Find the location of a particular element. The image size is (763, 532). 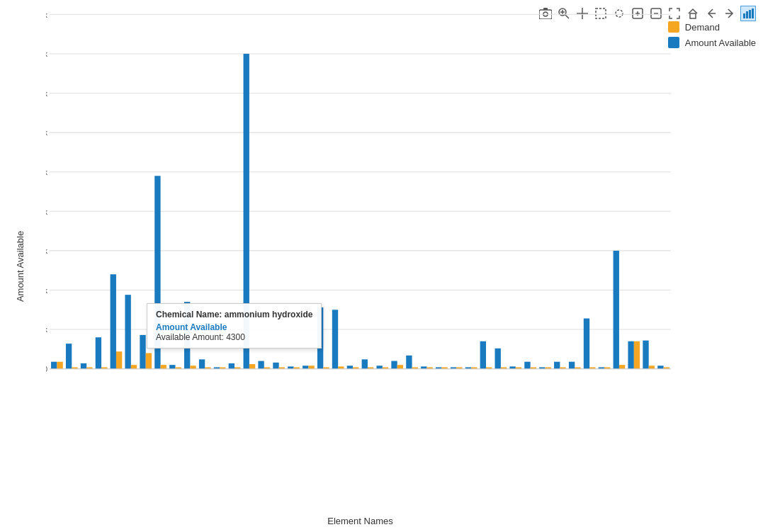

demand-label: Demand is located at coordinates (703, 27).